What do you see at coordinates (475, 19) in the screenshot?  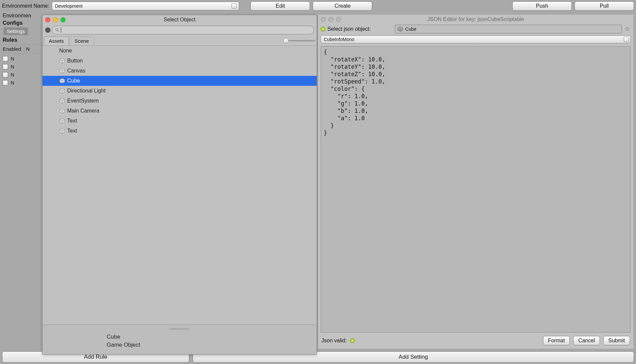 I see `json-editor-titlebar: JSON Editor for key: jsonCubeScriptable` at bounding box center [475, 19].